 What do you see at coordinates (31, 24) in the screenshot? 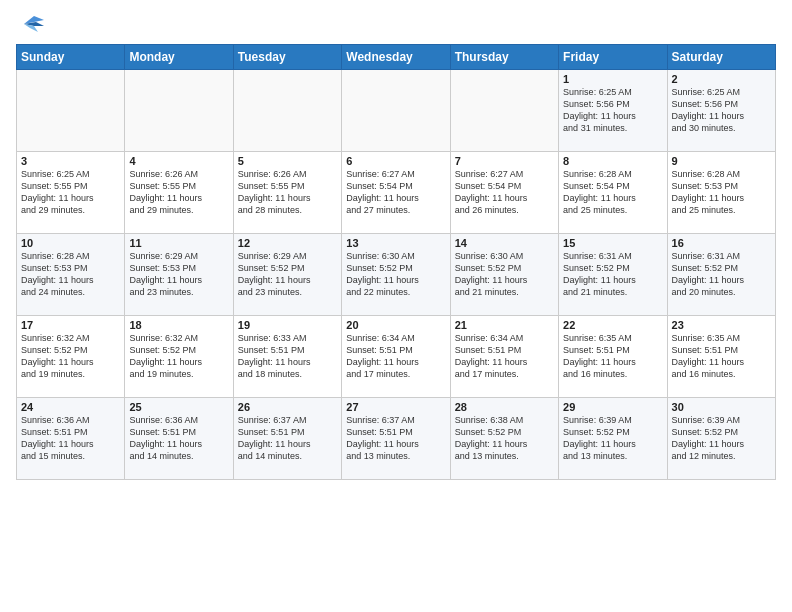
I see `logo-icon` at bounding box center [31, 24].